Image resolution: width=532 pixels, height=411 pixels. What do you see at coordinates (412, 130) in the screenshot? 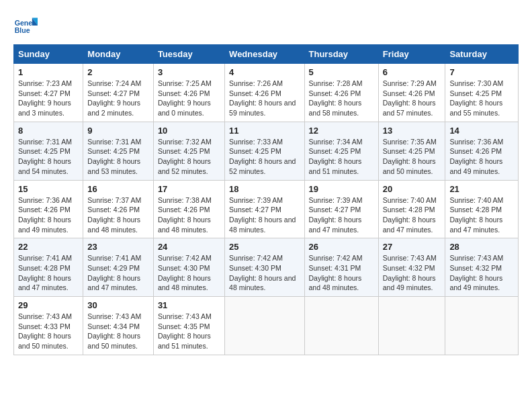
I see `day-number: 13` at bounding box center [412, 130].